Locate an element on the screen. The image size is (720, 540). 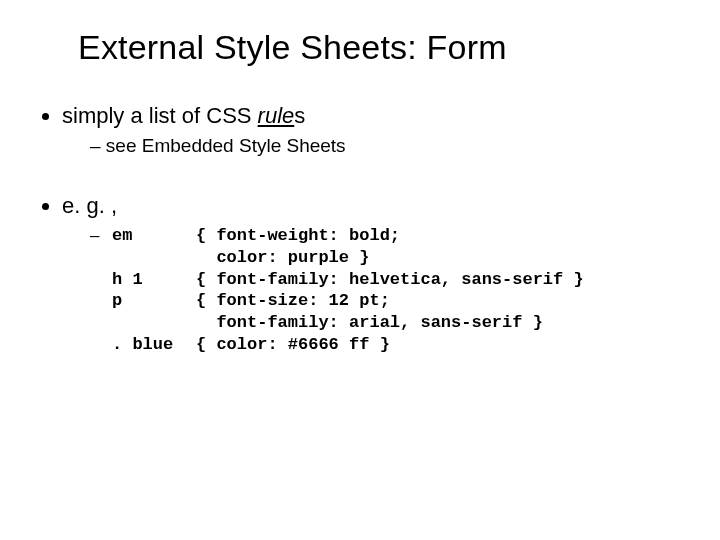
code-row: . blue { color: #6666 ff } is located at coordinates (390, 345).